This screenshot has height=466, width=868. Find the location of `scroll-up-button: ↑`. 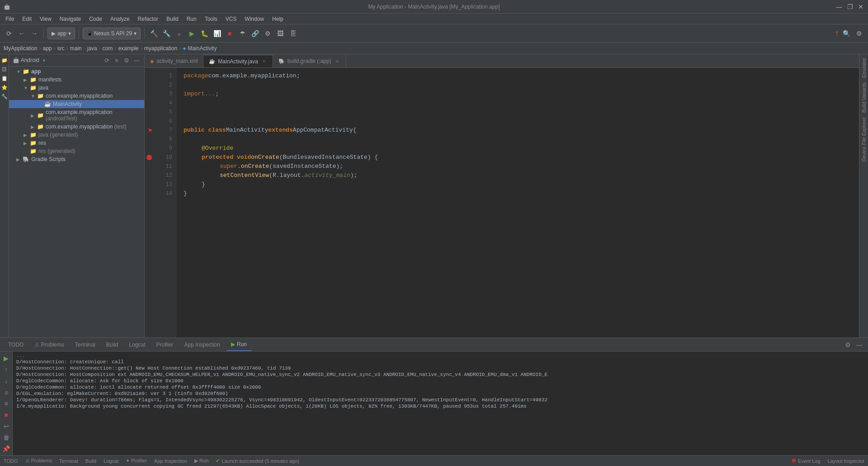

scroll-up-button: ↑ is located at coordinates (6, 369).